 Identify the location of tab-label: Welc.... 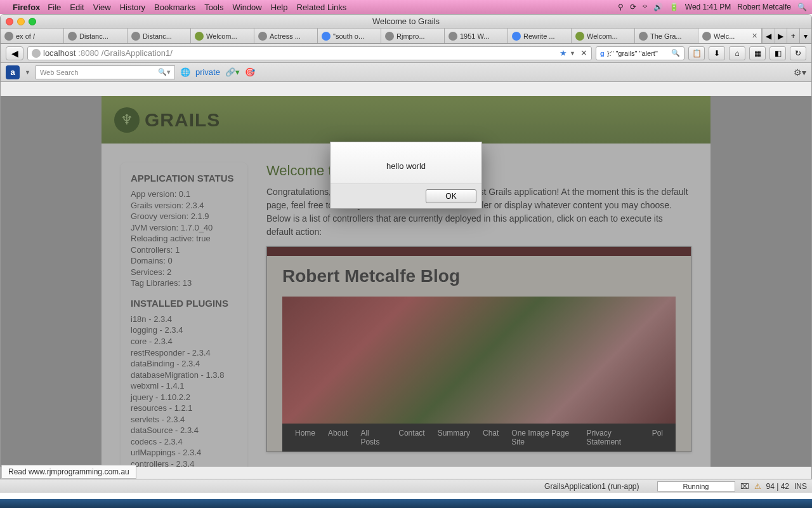
(724, 36).